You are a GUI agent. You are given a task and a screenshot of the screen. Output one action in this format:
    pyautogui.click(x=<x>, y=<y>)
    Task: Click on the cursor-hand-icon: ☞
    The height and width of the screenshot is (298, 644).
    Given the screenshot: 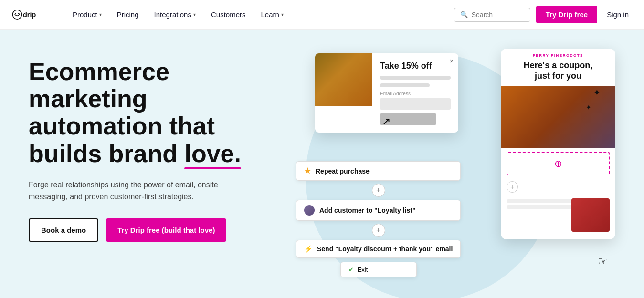 What is the action you would take?
    pyautogui.click(x=603, y=261)
    